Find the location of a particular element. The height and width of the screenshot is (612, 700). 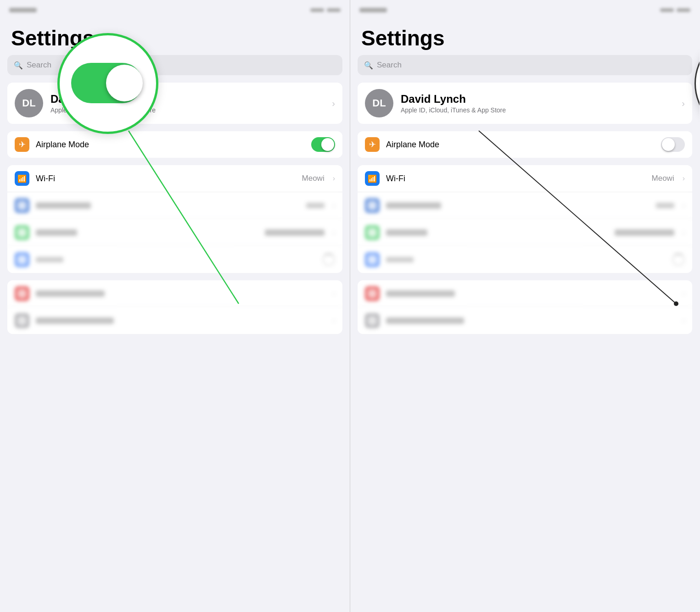

airplane-toggle-left is located at coordinates (323, 145).